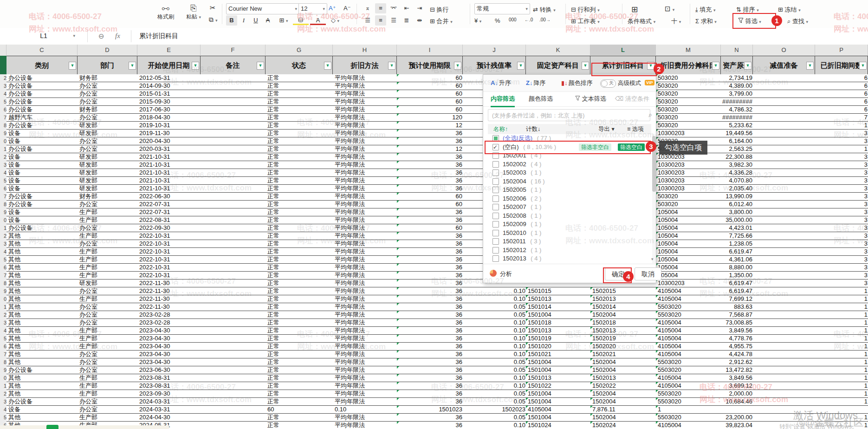 The height and width of the screenshot is (429, 868). Describe the element at coordinates (784, 65) in the screenshot. I see `header-cell-O: 减值准备▼` at that location.